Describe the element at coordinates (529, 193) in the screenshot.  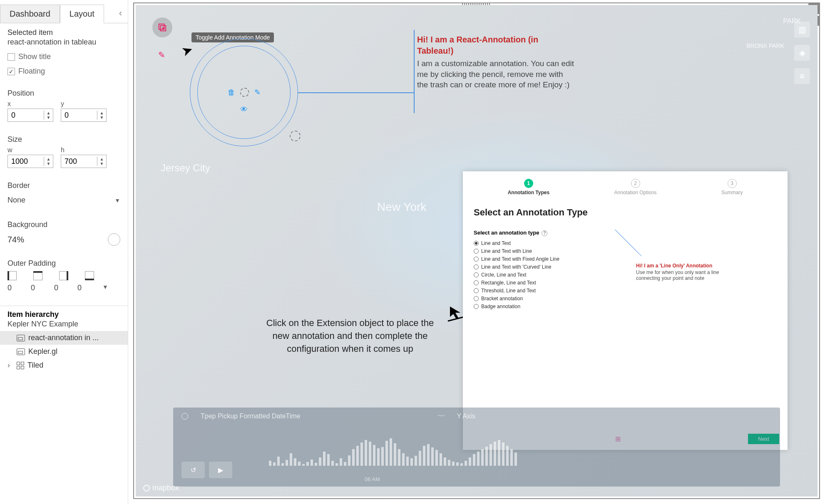
I see `step-1-label: Annotation Types` at that location.